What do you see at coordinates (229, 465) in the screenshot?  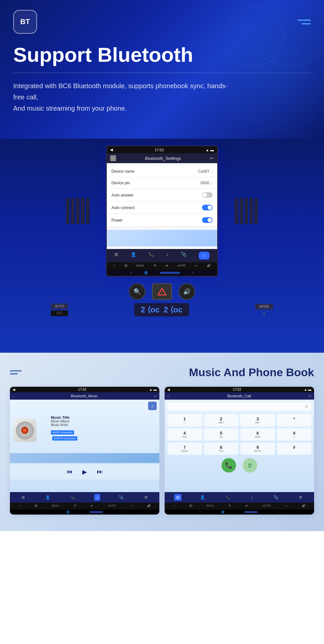 I see `call-btn: 📞` at bounding box center [229, 465].